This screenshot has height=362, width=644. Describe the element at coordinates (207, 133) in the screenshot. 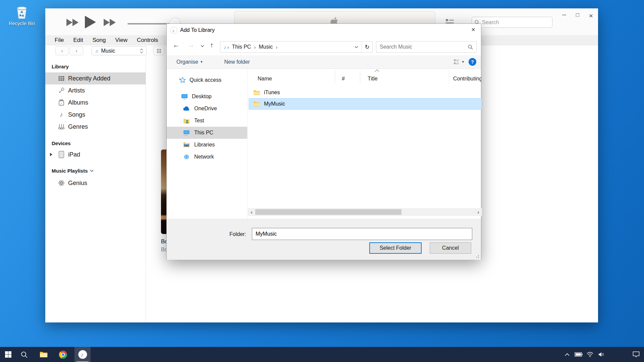

I see `place-this-pc: This PC` at that location.